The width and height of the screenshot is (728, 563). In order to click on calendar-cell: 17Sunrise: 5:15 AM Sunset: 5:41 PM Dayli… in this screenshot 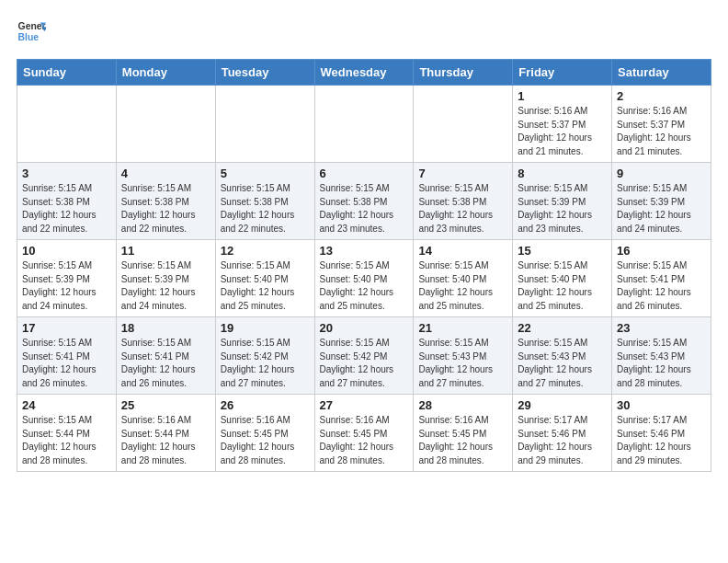, I will do `click(67, 356)`.